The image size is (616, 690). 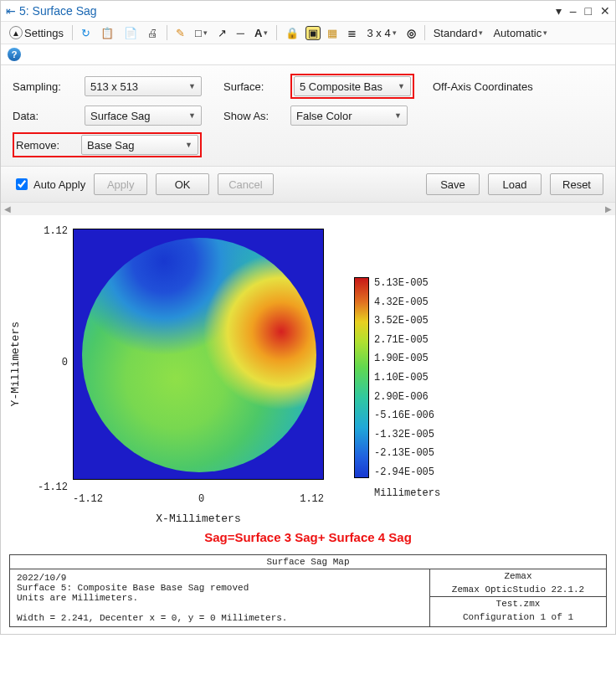 I want to click on window-controls: ▾ – □ ✕, so click(x=583, y=11).